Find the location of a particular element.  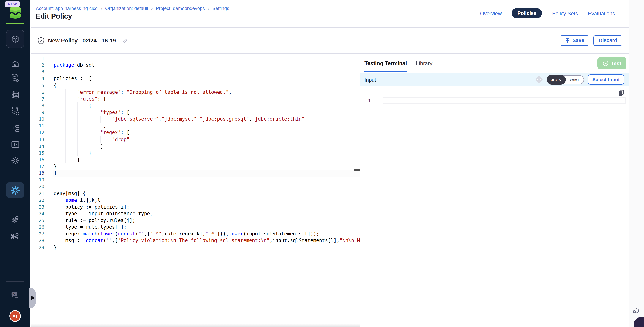

policy-header: New Policy - 02/24 - 16:19 Save is located at coordinates (330, 40).